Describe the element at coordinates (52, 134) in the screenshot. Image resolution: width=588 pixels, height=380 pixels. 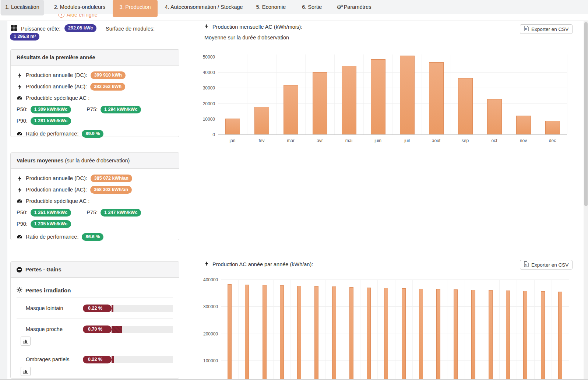
I see `ratio-label: Ratio de performance:` at that location.